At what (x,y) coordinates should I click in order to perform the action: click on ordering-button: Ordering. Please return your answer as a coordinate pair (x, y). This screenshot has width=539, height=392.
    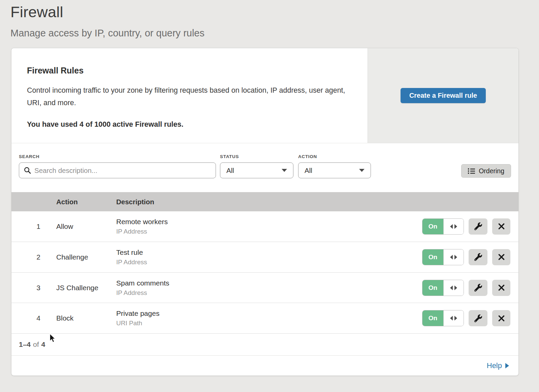
    Looking at the image, I should click on (486, 171).